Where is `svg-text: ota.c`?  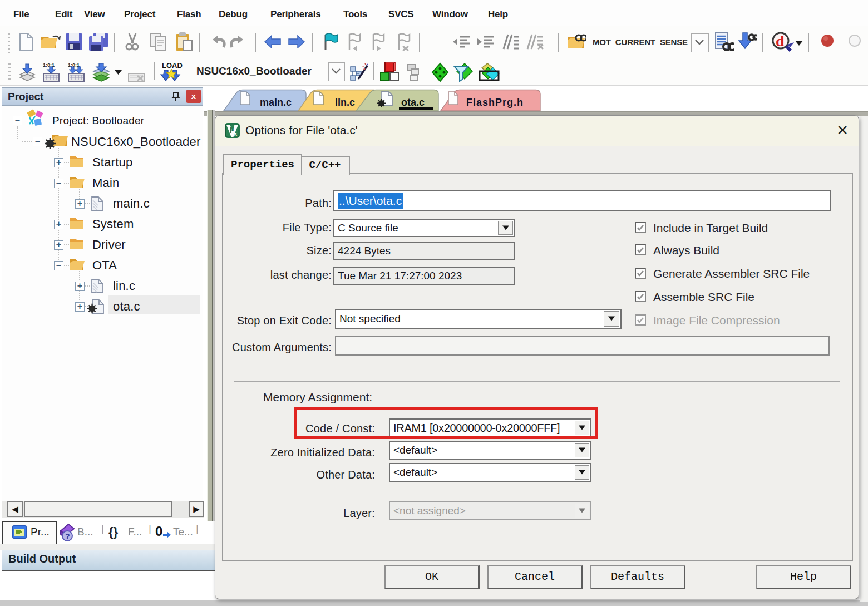 svg-text: ota.c is located at coordinates (413, 102).